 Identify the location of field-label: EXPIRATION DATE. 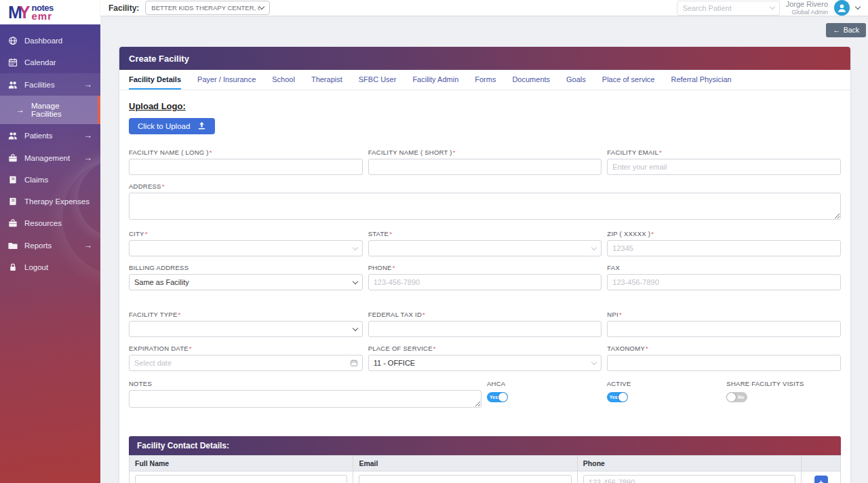
(245, 349).